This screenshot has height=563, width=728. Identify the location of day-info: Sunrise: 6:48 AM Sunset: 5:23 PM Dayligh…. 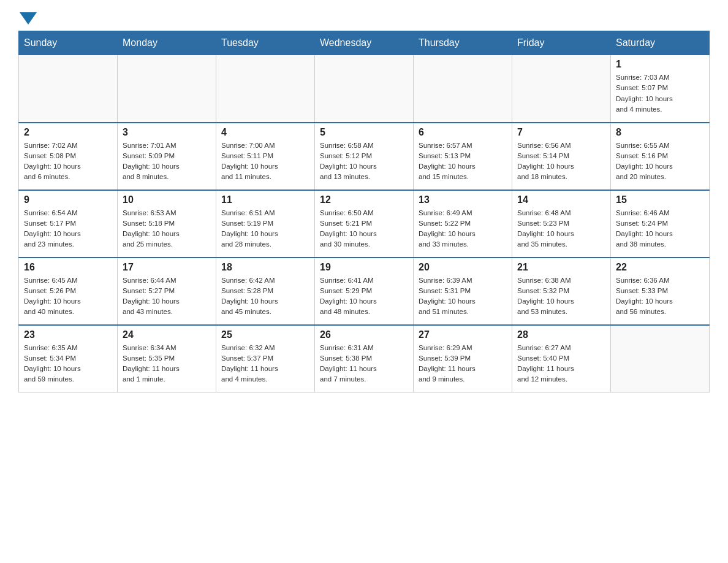
(561, 229).